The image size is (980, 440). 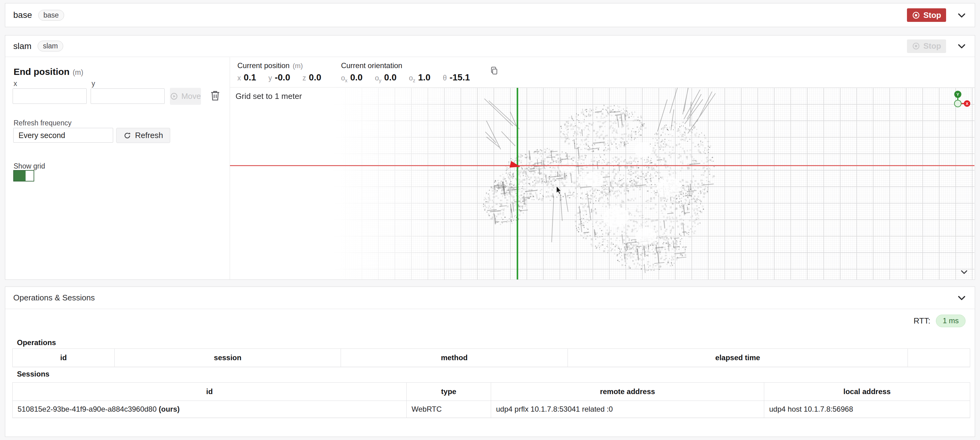 I want to click on column-header-elapsed-time: elapsed time, so click(x=738, y=358).